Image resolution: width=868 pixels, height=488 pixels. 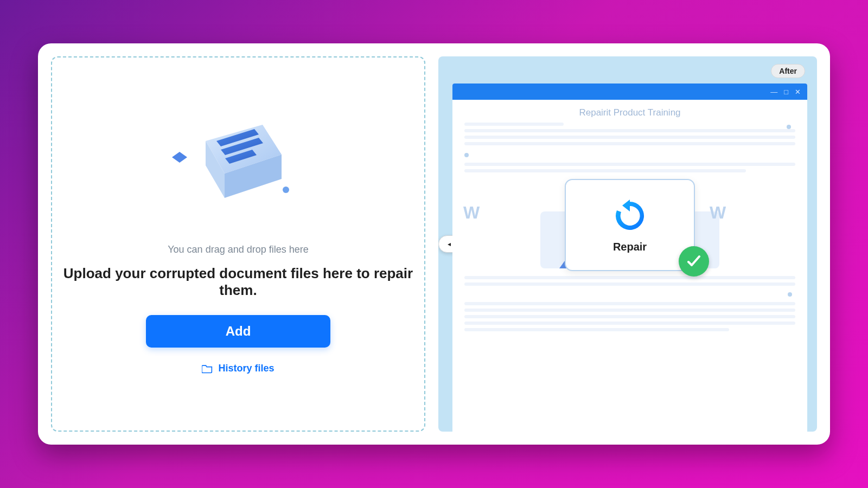 What do you see at coordinates (238, 331) in the screenshot?
I see `add-button: Add` at bounding box center [238, 331].